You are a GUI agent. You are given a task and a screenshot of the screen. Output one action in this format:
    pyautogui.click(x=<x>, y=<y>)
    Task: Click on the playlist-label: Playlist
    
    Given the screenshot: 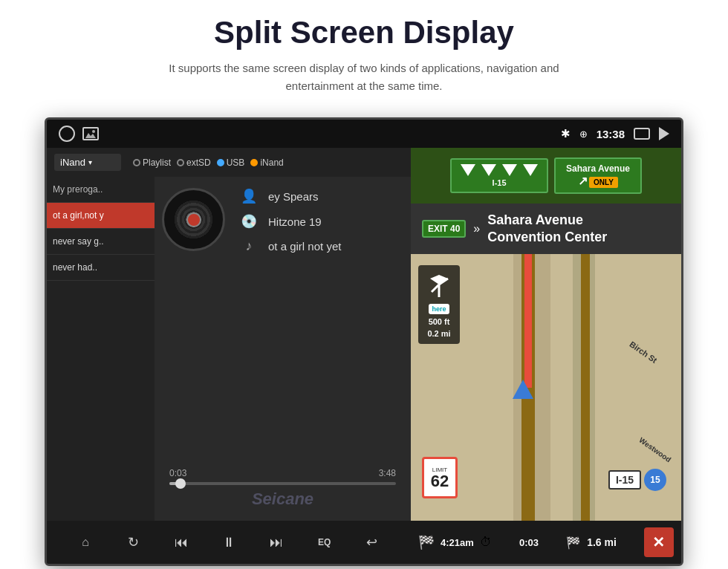 What is the action you would take?
    pyautogui.click(x=157, y=163)
    